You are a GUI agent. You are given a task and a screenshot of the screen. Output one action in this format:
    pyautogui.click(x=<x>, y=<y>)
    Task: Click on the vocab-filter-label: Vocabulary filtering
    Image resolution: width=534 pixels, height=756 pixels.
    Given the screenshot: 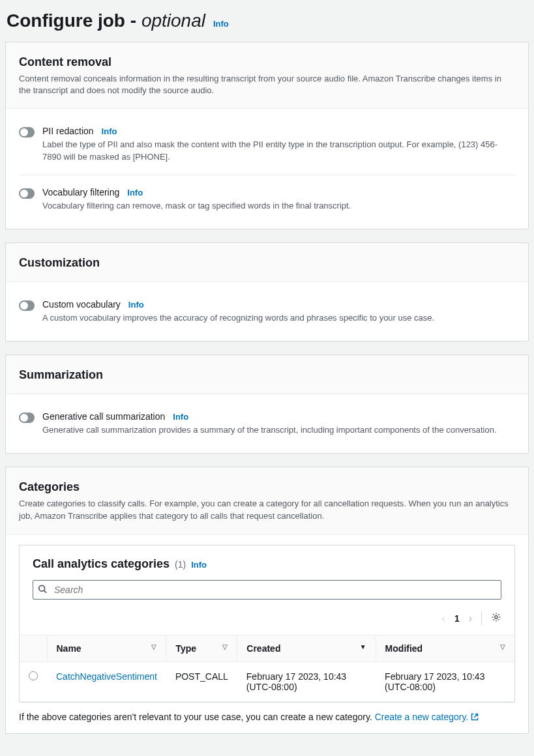 What is the action you would take?
    pyautogui.click(x=81, y=192)
    